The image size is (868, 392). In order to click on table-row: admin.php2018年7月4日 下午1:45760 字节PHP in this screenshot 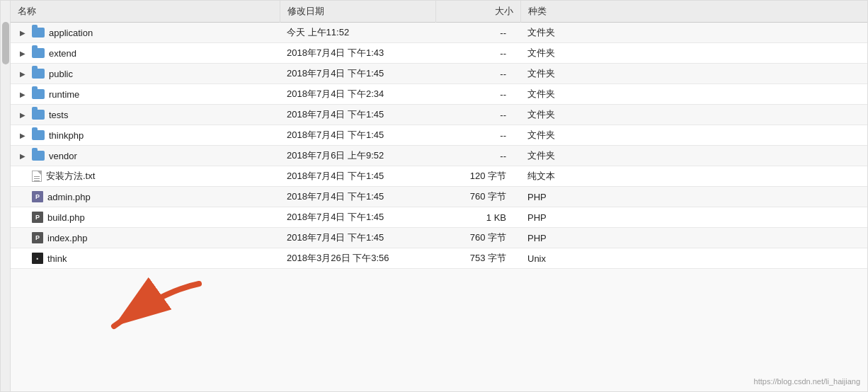, I will do `click(439, 197)`.